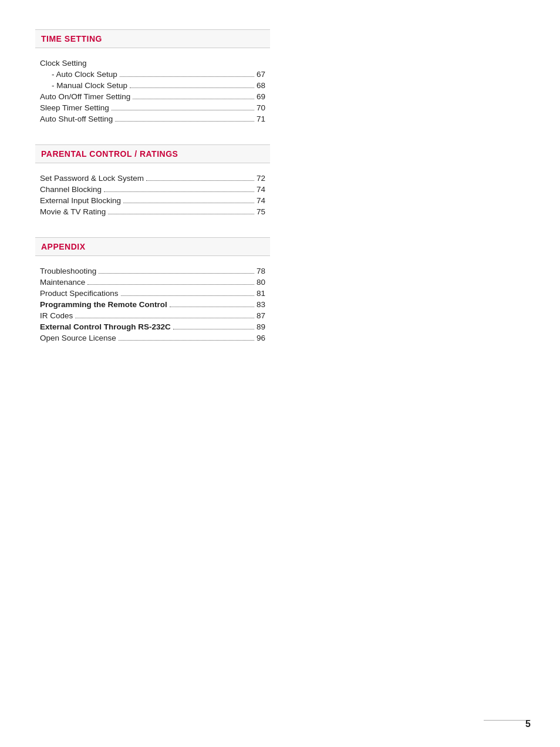 The height and width of the screenshot is (747, 560). Describe the element at coordinates (507, 720) in the screenshot. I see `bottom-divider` at that location.